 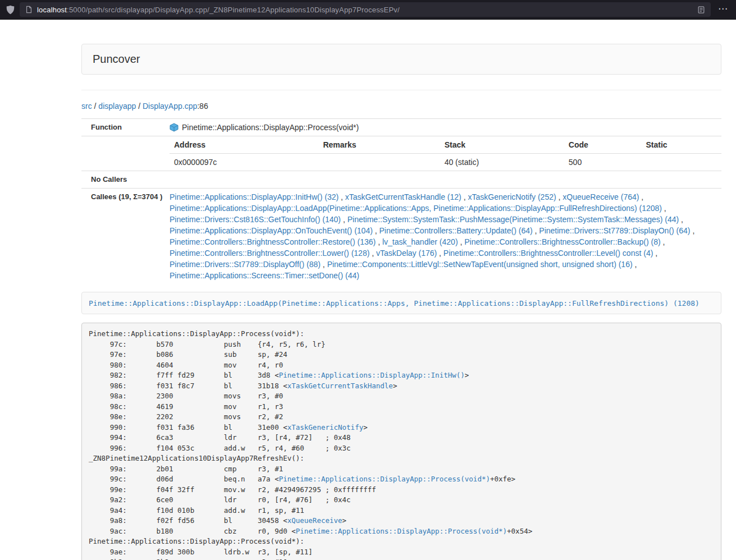 What do you see at coordinates (502, 145) in the screenshot?
I see `stats-col-stack: Stack` at bounding box center [502, 145].